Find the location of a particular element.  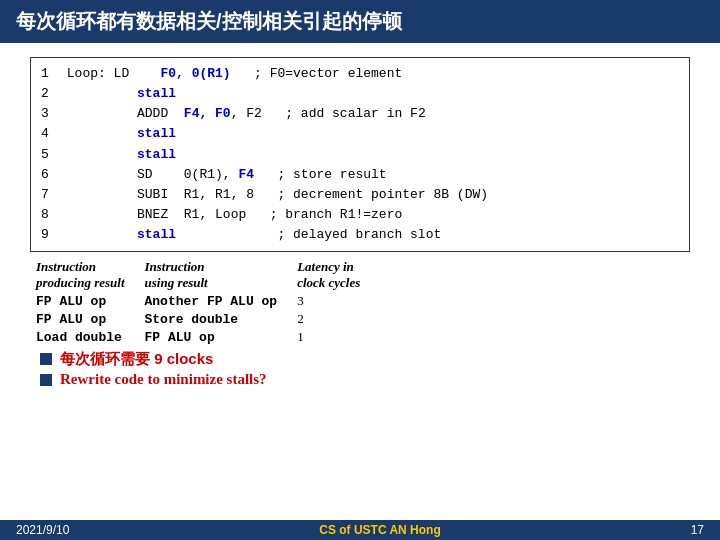

footer-date: 2021/9/10 is located at coordinates (42, 530).